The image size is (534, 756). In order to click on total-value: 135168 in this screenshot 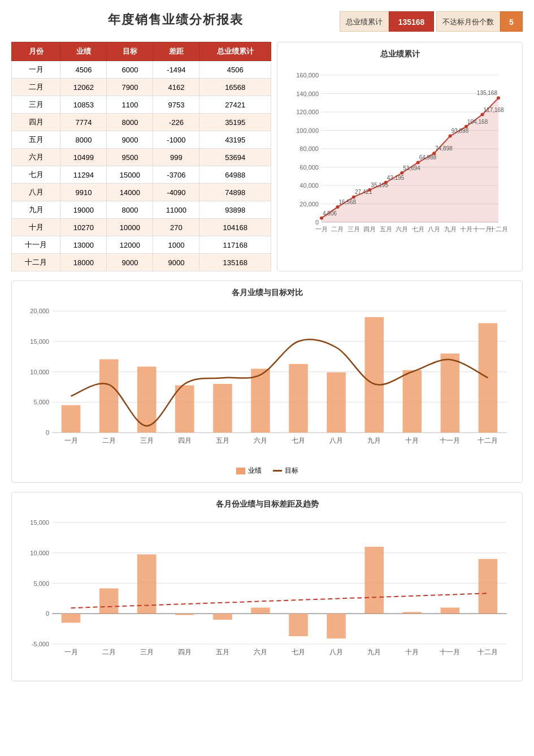, I will do `click(411, 21)`.